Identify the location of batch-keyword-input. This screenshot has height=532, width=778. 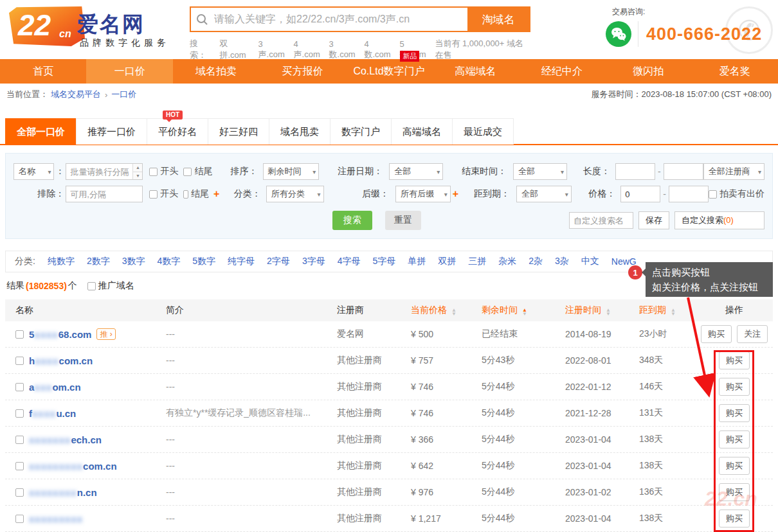
(104, 172).